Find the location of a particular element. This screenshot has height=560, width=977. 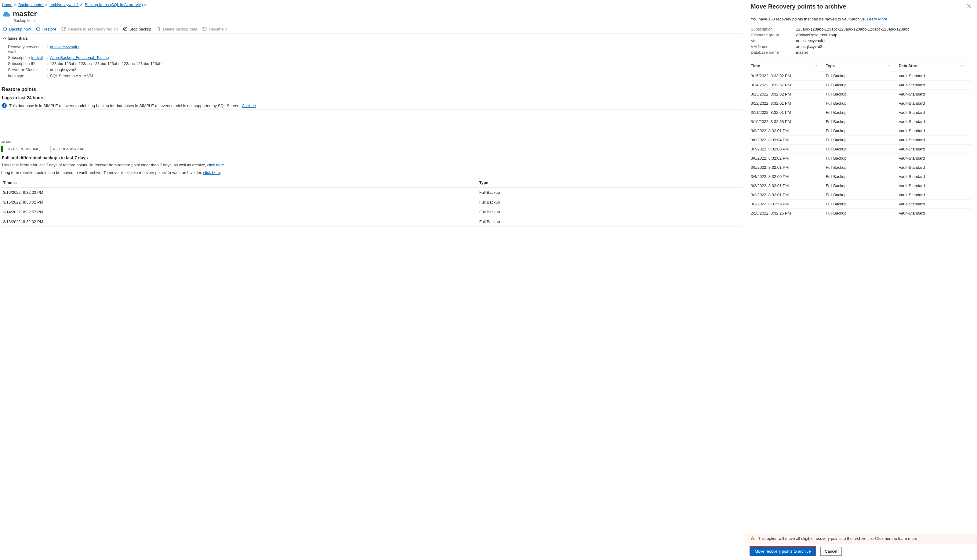

table-row: 2/28/2022, 8:32:26 PMFull BackupVault-St… is located at coordinates (861, 213).